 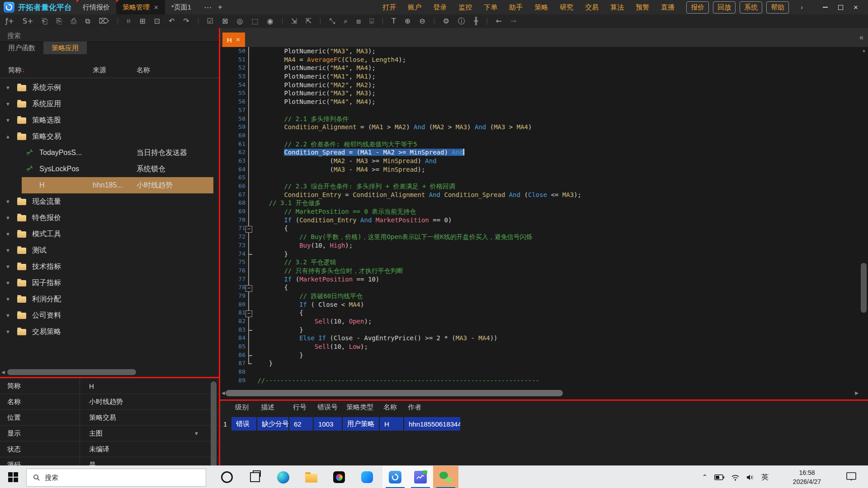 What do you see at coordinates (107, 35) in the screenshot?
I see `search-input` at bounding box center [107, 35].